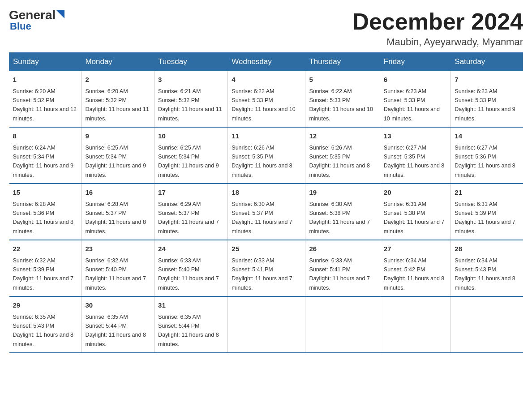  What do you see at coordinates (266, 99) in the screenshot?
I see `calendar-week-row: 1Sunrise: 6:20 AMSunset: 5:32 PMDaylight…` at bounding box center [266, 99].